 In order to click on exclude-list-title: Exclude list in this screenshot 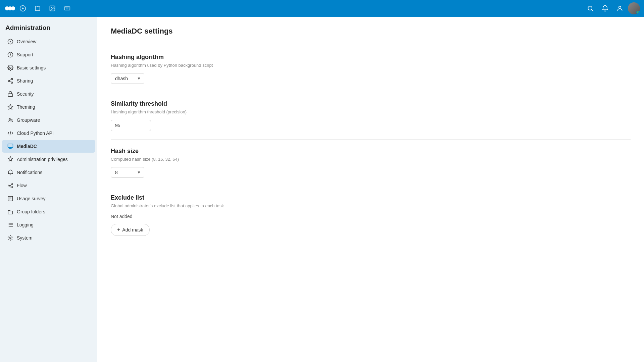, I will do `click(370, 198)`.